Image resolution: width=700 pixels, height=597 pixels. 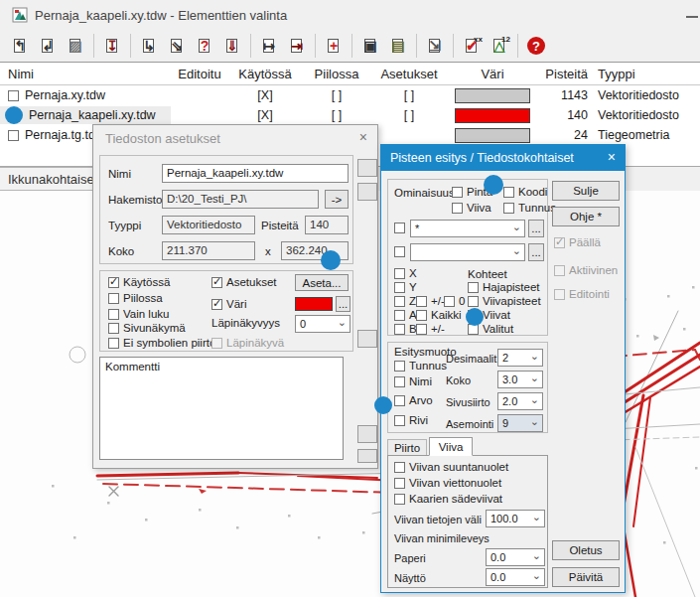 I want to click on checkbox-y: Y, so click(x=405, y=287).